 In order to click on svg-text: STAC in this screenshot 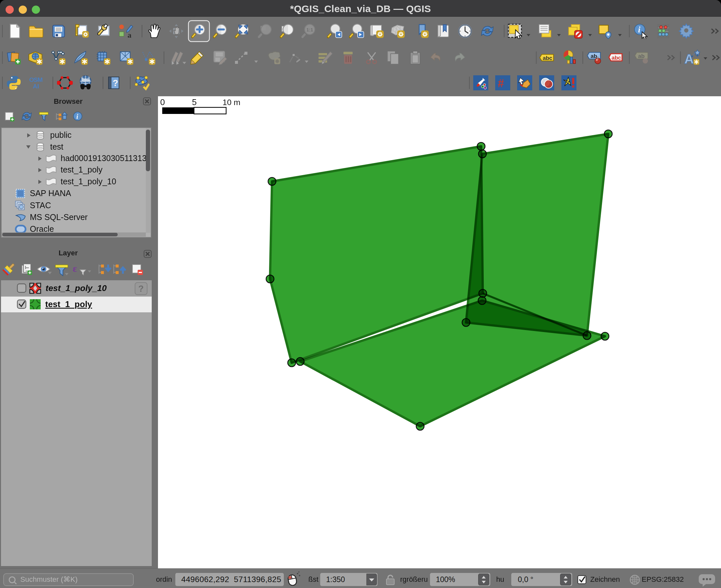, I will do `click(41, 205)`.